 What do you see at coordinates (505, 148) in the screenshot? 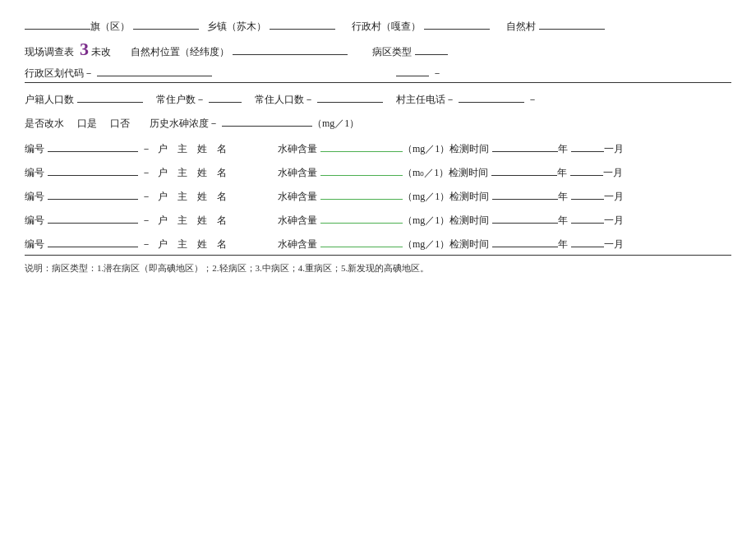
I see `record-right-1: 水砷含量 （mg／1）检测时间 年 一月` at bounding box center [505, 148].